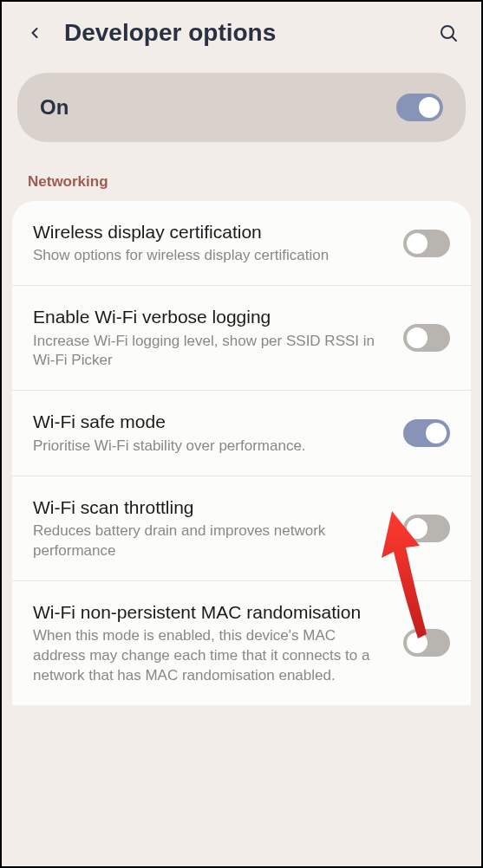 This screenshot has width=483, height=868. What do you see at coordinates (250, 33) in the screenshot?
I see `page-title: Developer options` at bounding box center [250, 33].